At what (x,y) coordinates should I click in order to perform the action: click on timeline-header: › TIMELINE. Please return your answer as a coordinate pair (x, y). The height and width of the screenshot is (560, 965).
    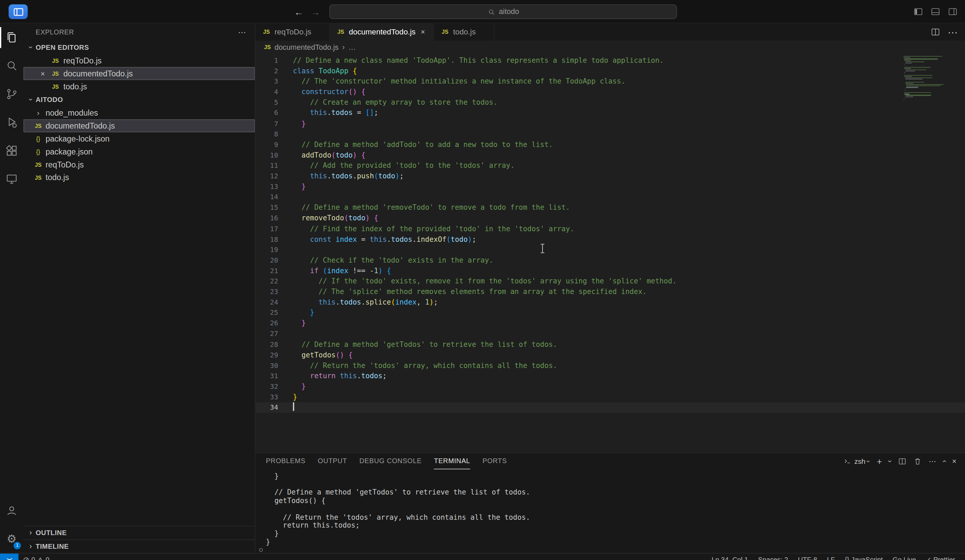
    Looking at the image, I should click on (139, 546).